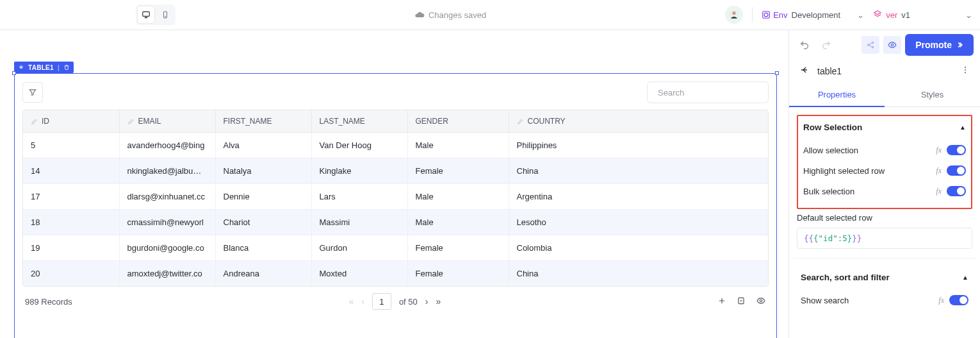  What do you see at coordinates (708, 92) in the screenshot?
I see `search-box` at bounding box center [708, 92].